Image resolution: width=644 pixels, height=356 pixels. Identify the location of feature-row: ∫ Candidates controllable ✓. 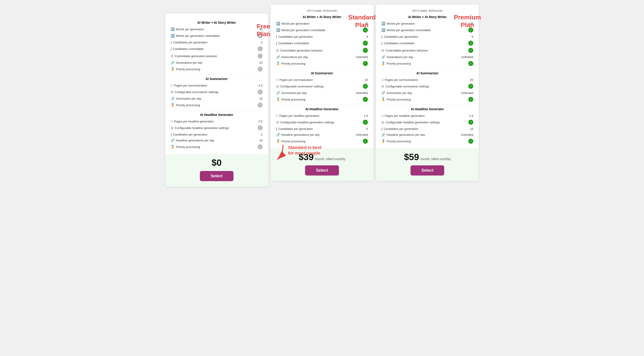
(428, 43).